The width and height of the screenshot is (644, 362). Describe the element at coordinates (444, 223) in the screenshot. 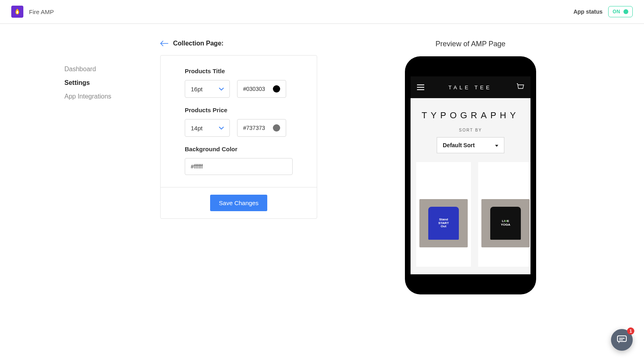

I see `tshirt-text: StandSTARTOut` at that location.